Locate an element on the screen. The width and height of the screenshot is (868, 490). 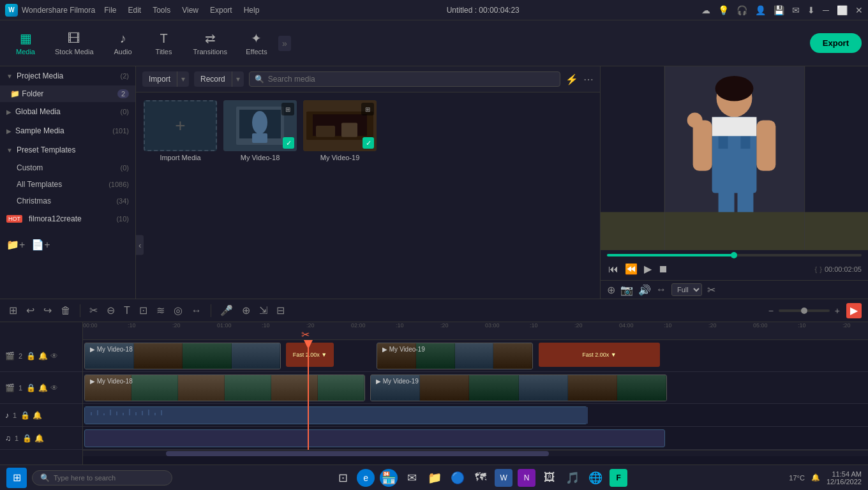
speed-badge-2: Fast 2.00x ▼ is located at coordinates (599, 355).